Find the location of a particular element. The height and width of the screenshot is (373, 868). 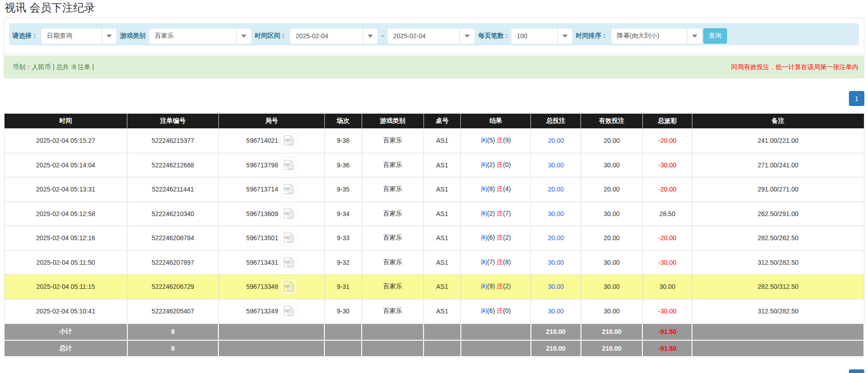

summary-bar: 币别：人民币 | 总共 :8 注单 | 同局有效投注，统一计算在该局第一张注单内 is located at coordinates (434, 67).